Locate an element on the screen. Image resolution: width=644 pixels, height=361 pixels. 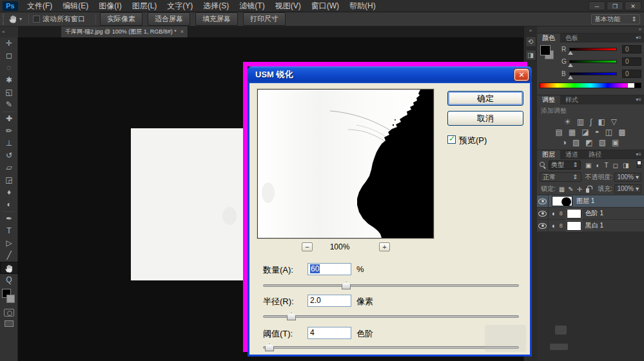
posterize-icon: ▨ is located at coordinates (576, 143).